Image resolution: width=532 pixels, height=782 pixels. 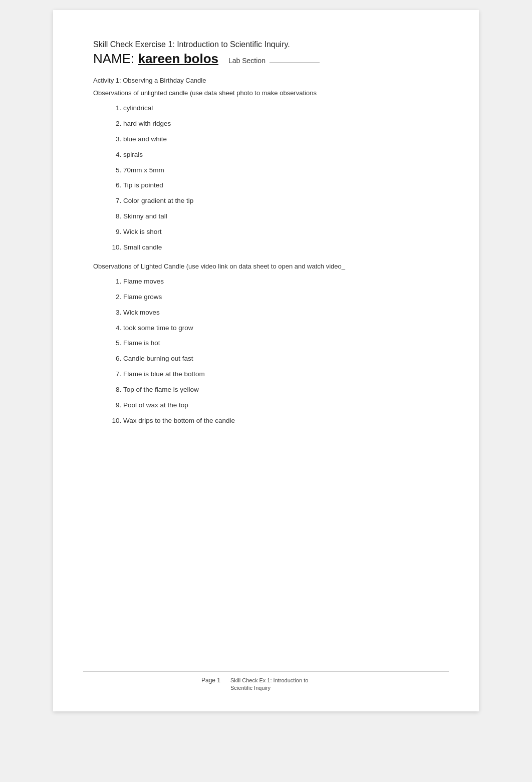 What do you see at coordinates (266, 681) in the screenshot?
I see `page-footer: Page 1 Skill Check Ex 1: Introduction to…` at bounding box center [266, 681].